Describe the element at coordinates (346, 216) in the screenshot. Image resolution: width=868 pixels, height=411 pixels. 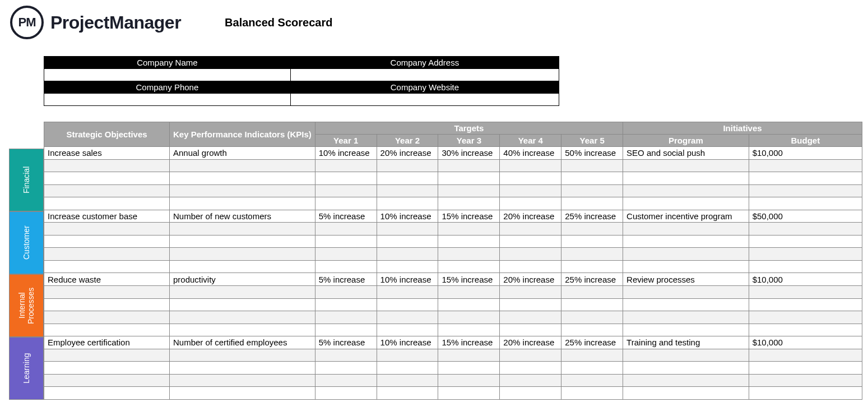
I see `cell-year1: 5% increase` at that location.